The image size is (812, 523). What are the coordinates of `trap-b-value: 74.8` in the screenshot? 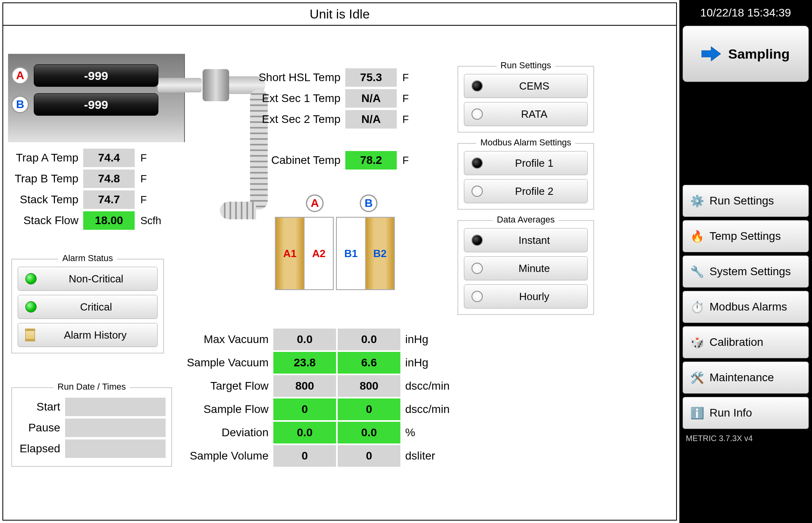 It's located at (109, 179).